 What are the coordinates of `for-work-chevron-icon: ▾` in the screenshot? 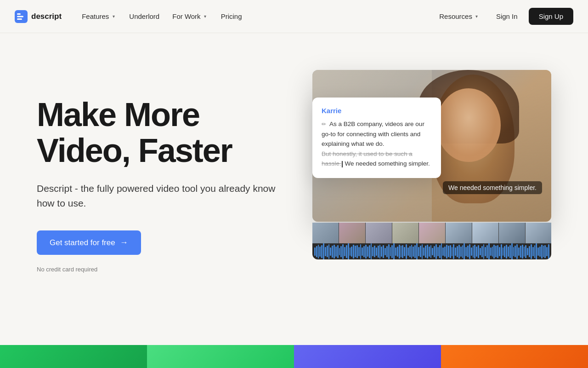 It's located at (205, 17).